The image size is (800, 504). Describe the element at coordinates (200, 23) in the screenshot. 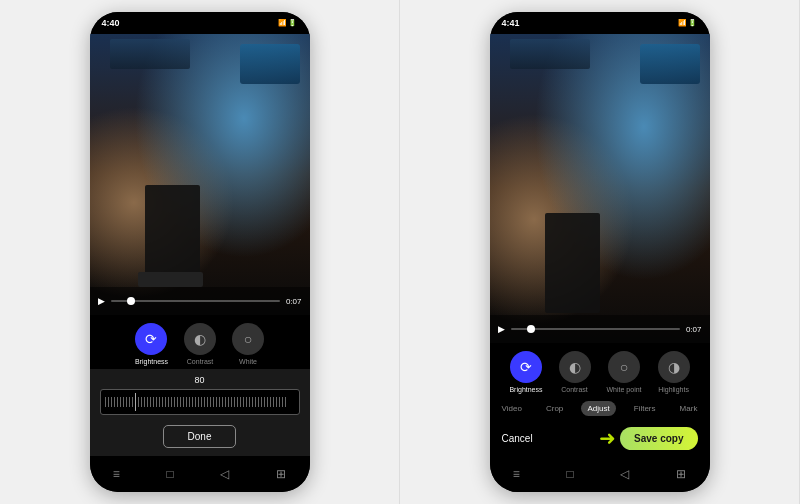

I see `status-bar-left: 4:40 📶 🔋` at that location.